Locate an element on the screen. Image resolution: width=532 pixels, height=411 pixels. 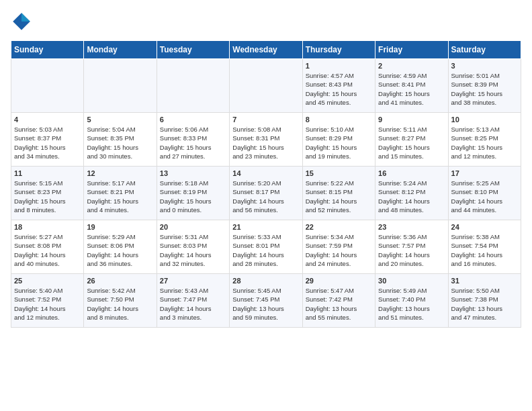
day-number: 28 is located at coordinates (266, 281).